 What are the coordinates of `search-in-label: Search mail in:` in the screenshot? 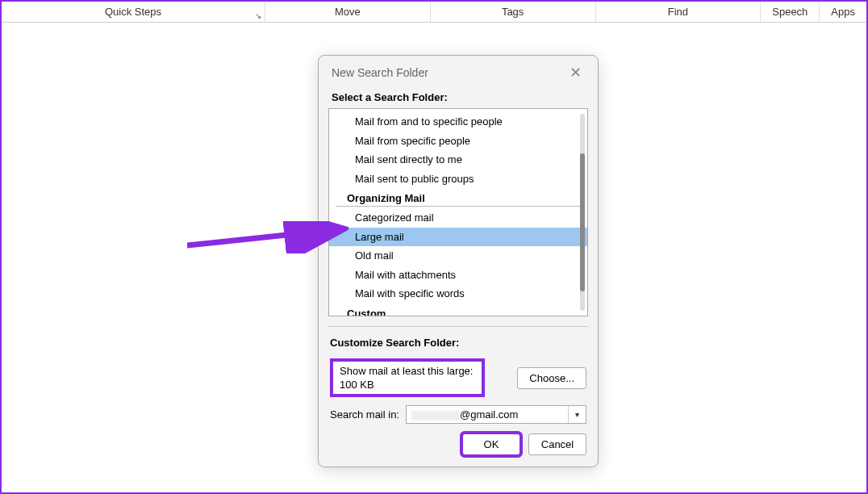 It's located at (365, 415).